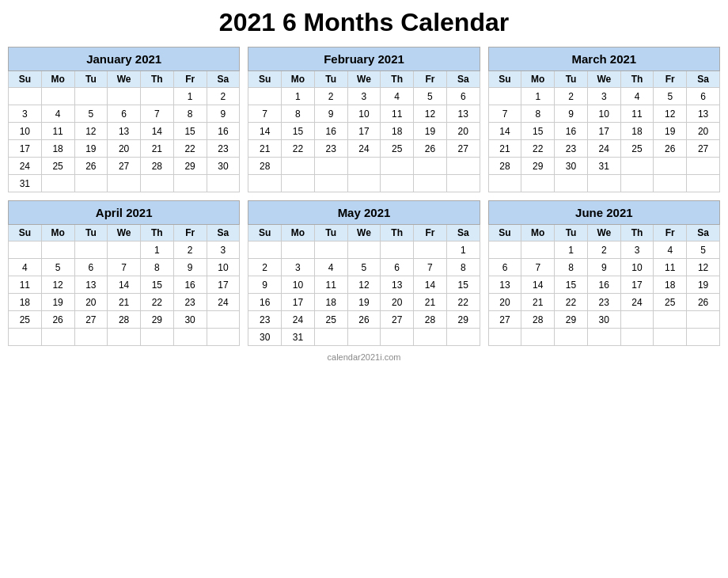 The image size is (728, 578). I want to click on calendar-week-row: 18192021222324, so click(124, 302).